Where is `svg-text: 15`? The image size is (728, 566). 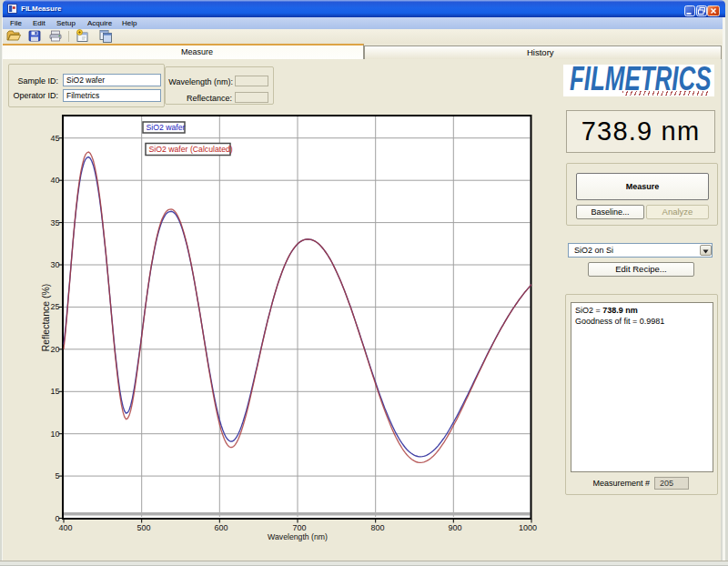 svg-text: 15 is located at coordinates (55, 391).